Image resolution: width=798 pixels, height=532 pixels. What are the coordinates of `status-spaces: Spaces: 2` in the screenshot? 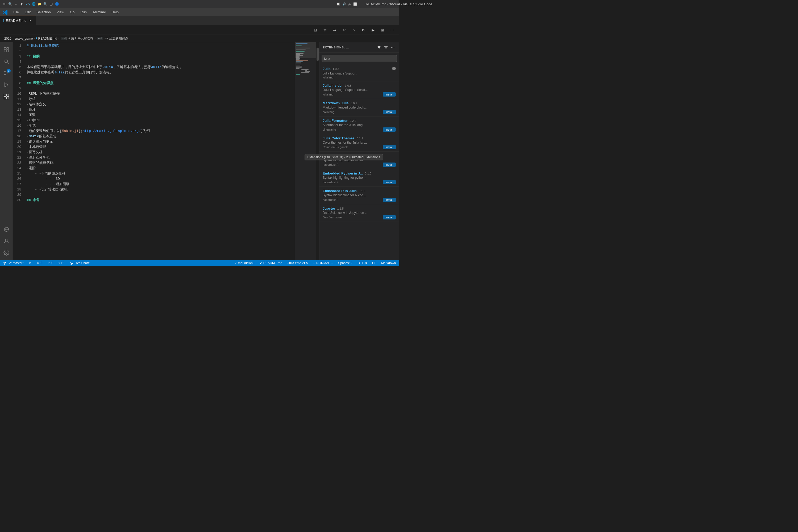 It's located at (345, 263).